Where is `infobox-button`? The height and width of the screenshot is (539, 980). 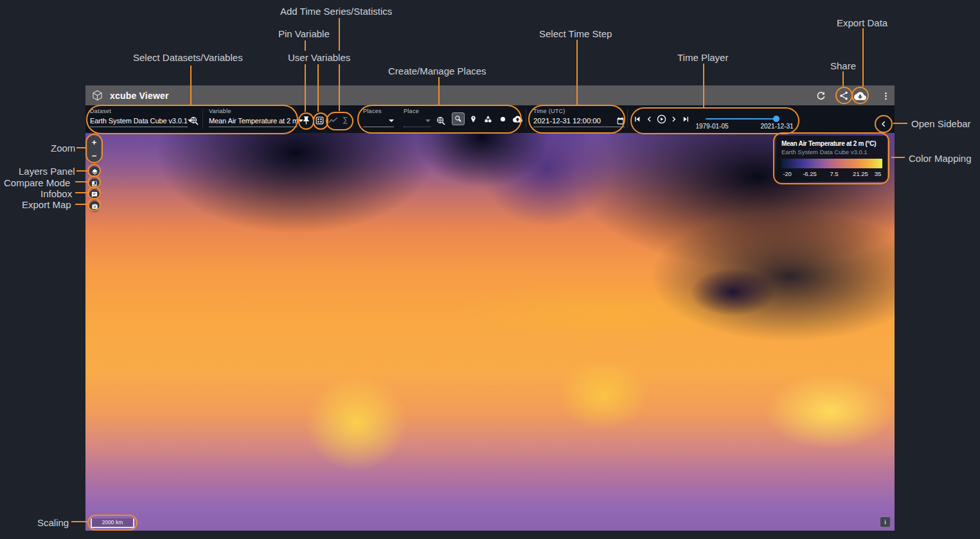 infobox-button is located at coordinates (94, 195).